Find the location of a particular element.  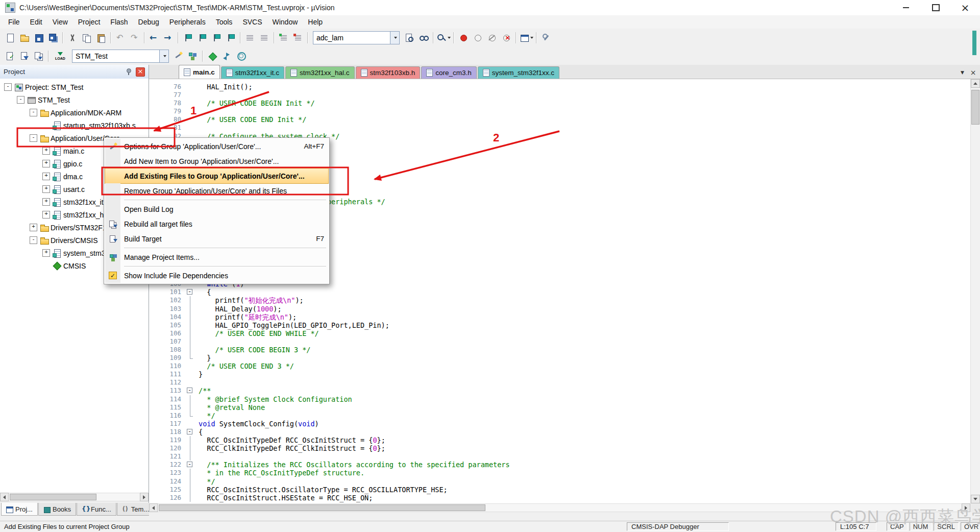

code-line-113: 113/** is located at coordinates (559, 391).